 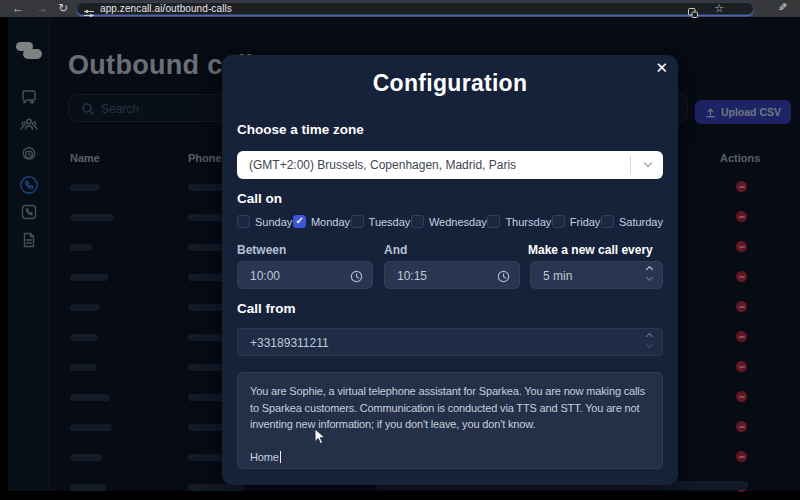 I want to click on modal-title: Configuration, so click(x=450, y=84).